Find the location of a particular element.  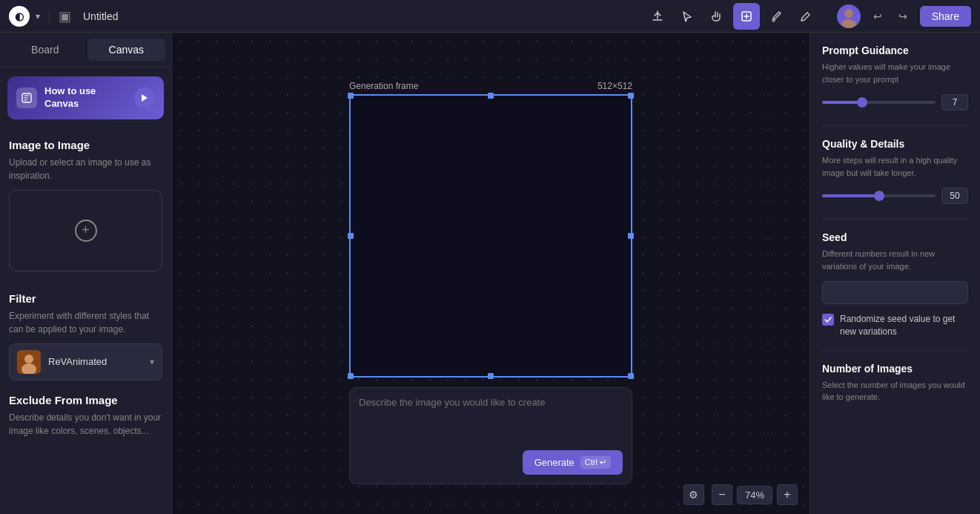

tab-board: Board is located at coordinates (45, 50).